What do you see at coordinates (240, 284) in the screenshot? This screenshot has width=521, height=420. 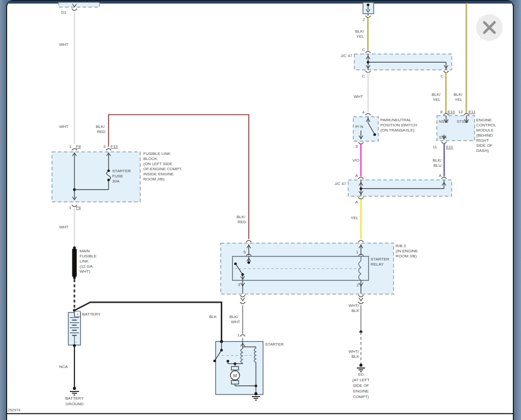 I see `relay-pin3: 3` at bounding box center [240, 284].